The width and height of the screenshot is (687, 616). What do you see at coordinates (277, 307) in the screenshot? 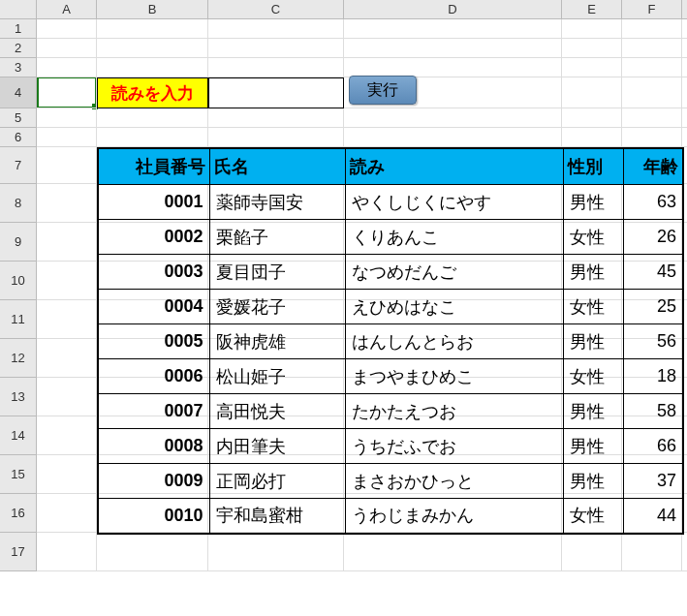
I see `table-cell: 愛媛花子` at bounding box center [277, 307].